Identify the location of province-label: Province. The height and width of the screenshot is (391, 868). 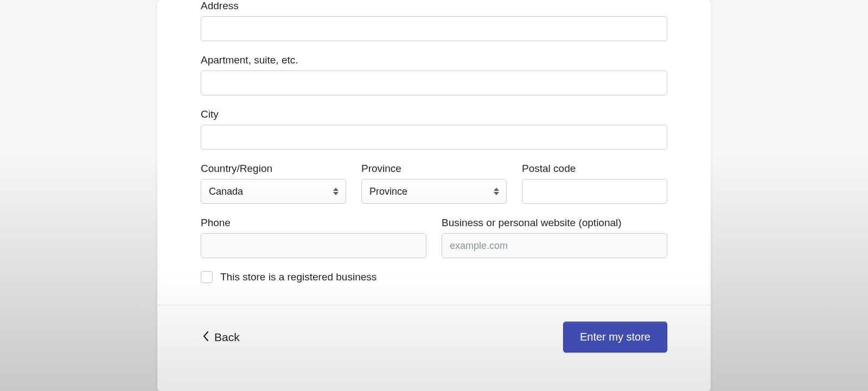
(434, 169).